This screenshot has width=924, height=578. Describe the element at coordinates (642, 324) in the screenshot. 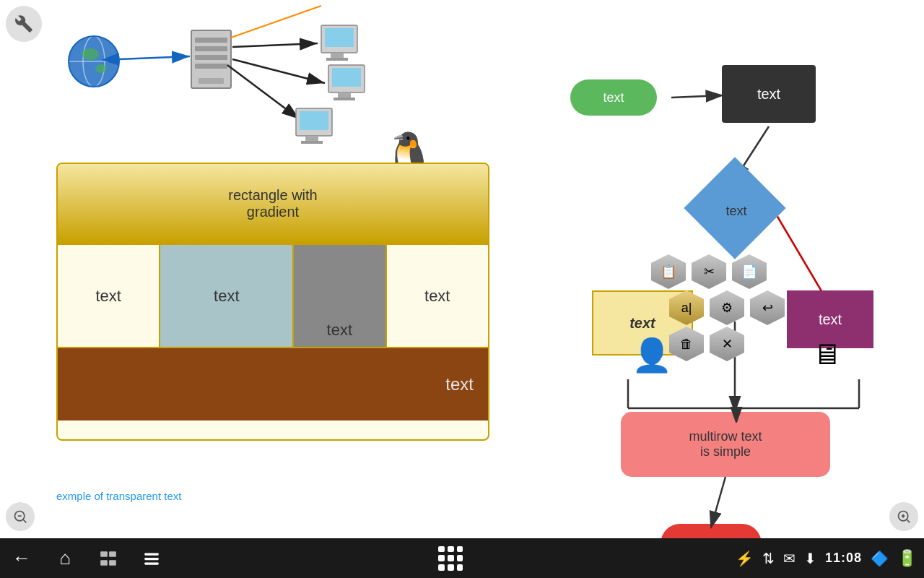

I see `beige-bold-text: text` at that location.